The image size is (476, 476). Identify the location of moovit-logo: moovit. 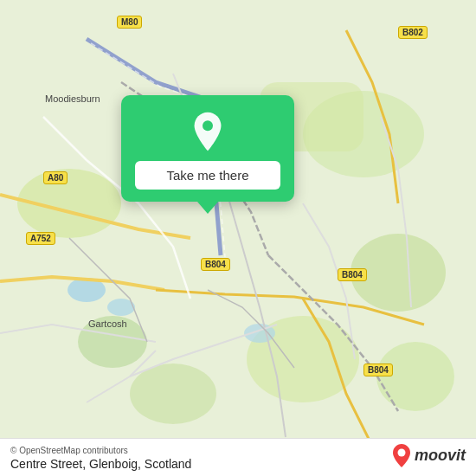
(429, 455).